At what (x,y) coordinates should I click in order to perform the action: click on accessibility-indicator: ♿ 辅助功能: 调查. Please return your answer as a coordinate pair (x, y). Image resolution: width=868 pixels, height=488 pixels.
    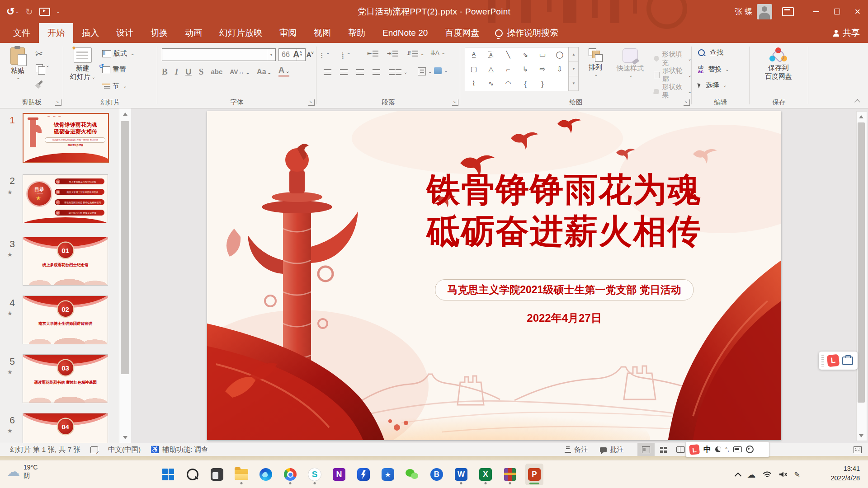
    Looking at the image, I should click on (179, 450).